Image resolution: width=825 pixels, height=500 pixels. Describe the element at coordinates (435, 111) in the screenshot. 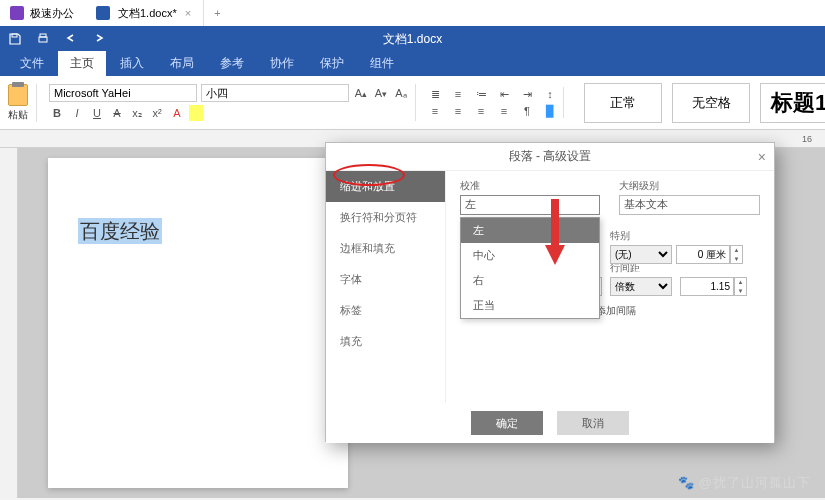

I see `align-left-icon: ≡` at that location.